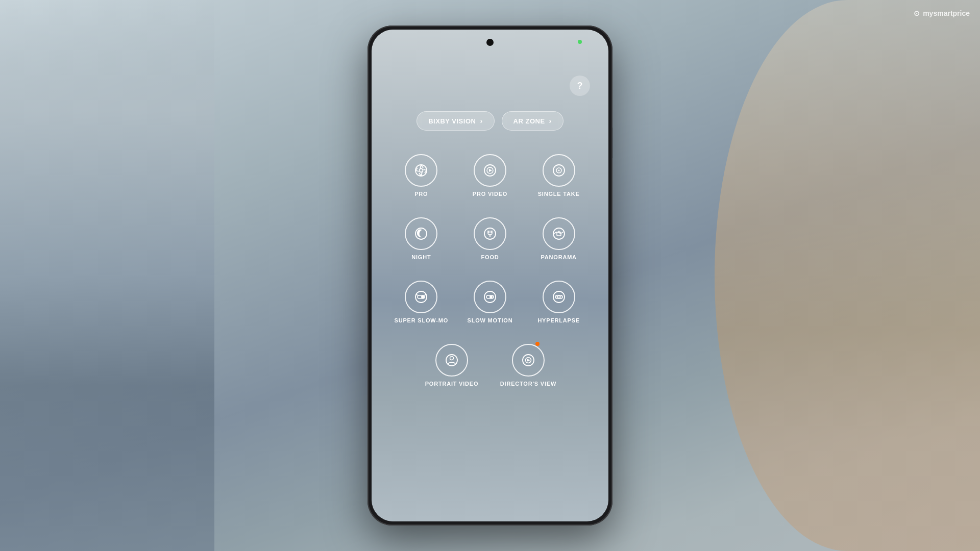  I want to click on mode-item-night: NIGHT, so click(422, 239).